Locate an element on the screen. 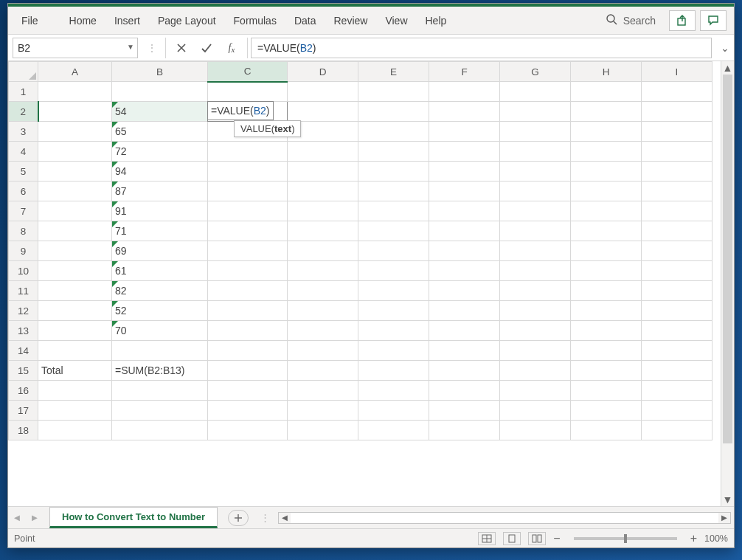 Image resolution: width=742 pixels, height=560 pixels. zoom-handle is located at coordinates (625, 539).